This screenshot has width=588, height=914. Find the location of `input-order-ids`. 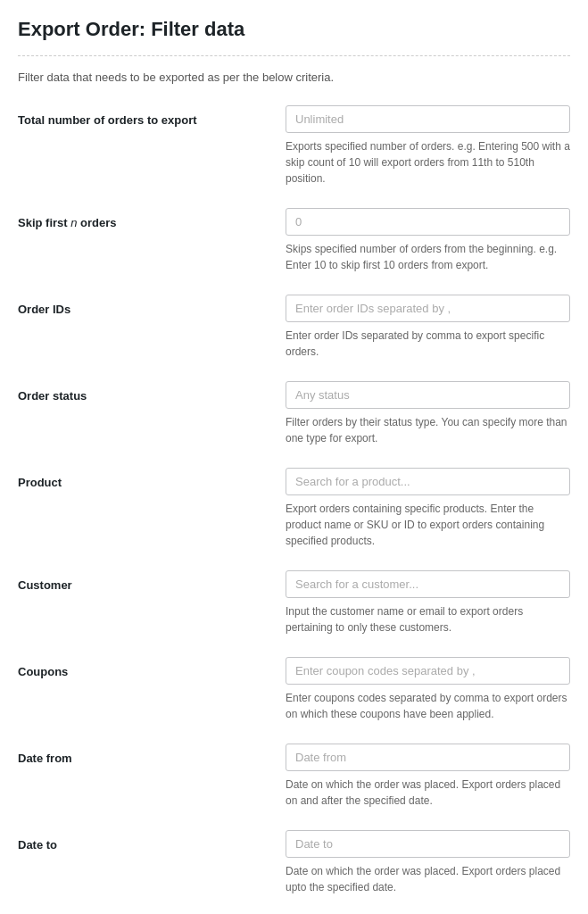

input-order-ids is located at coordinates (428, 309).